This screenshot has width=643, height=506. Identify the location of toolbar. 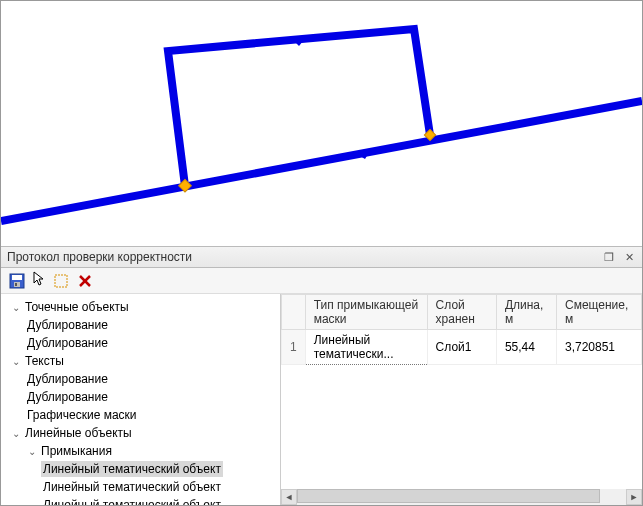
(322, 281).